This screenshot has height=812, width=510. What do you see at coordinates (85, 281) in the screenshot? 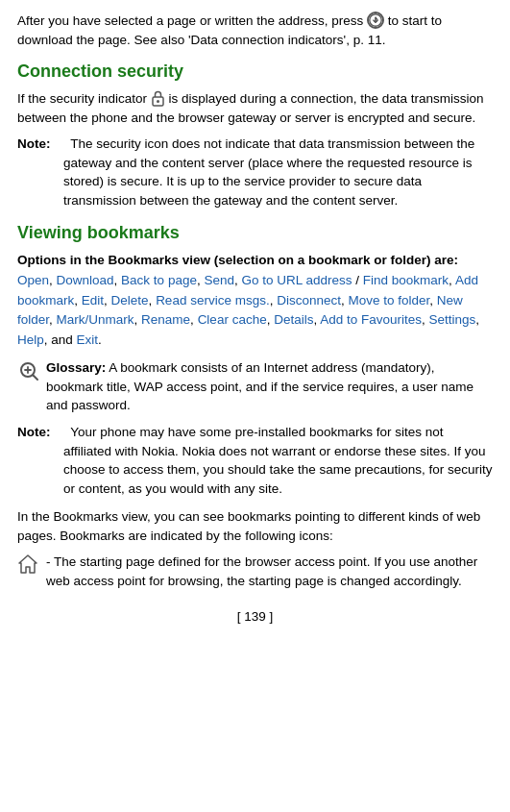
I see `option-download: Download` at bounding box center [85, 281].